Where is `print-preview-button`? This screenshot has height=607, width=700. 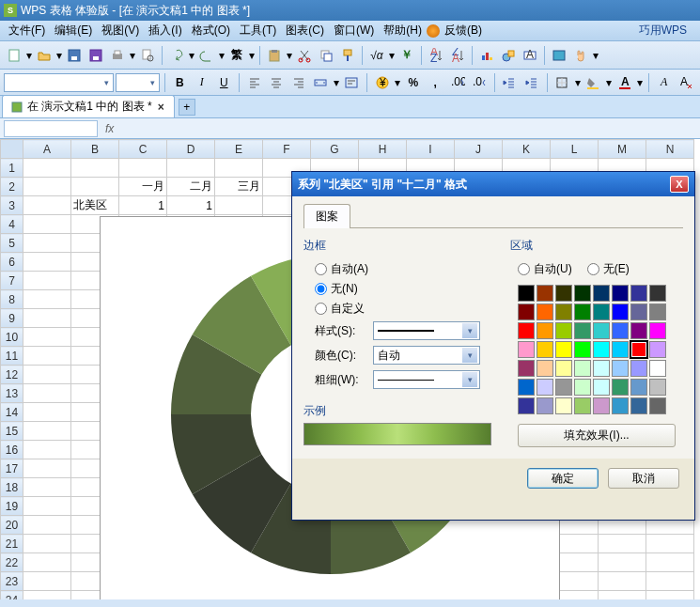
print-preview-button is located at coordinates (148, 55).